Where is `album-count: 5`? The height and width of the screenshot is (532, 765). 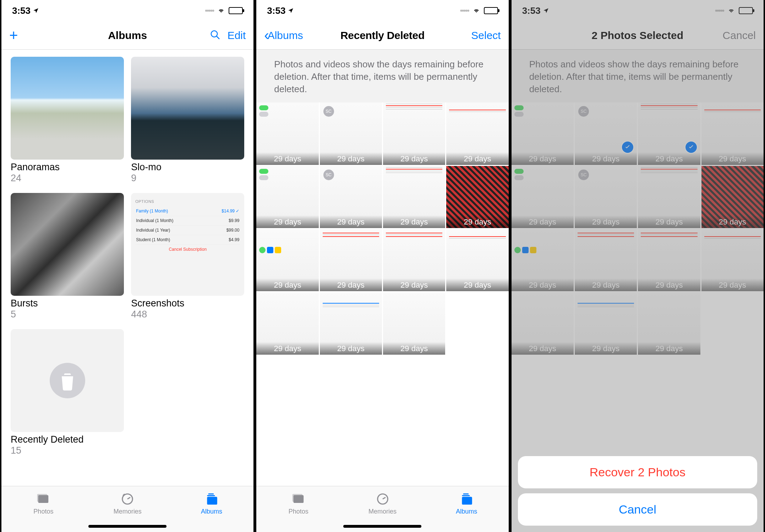 album-count: 5 is located at coordinates (67, 314).